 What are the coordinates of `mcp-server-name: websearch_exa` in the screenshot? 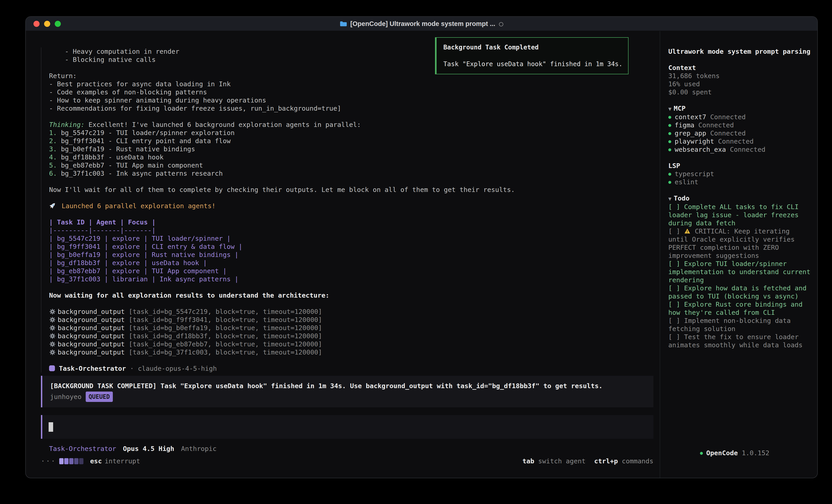 It's located at (700, 149).